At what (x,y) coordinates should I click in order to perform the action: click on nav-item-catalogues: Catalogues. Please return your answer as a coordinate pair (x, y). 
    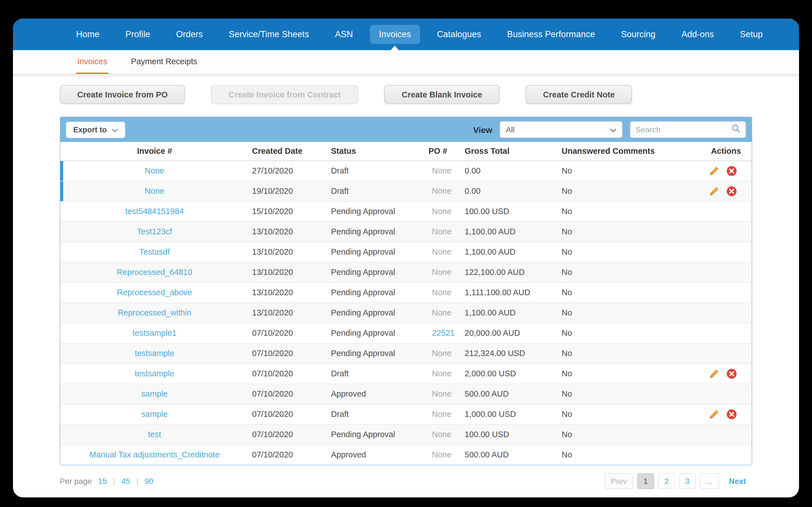
    Looking at the image, I should click on (459, 34).